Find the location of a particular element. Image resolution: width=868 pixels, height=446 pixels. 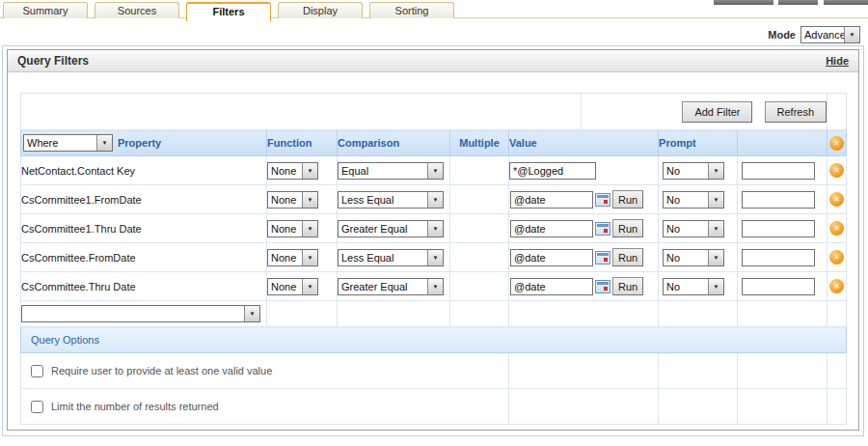

value-cell is located at coordinates (584, 171).